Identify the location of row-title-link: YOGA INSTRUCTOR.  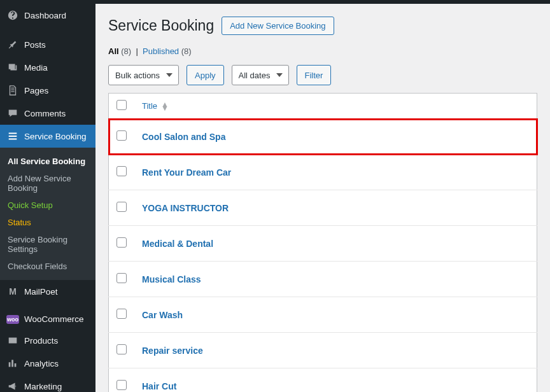
(185, 208).